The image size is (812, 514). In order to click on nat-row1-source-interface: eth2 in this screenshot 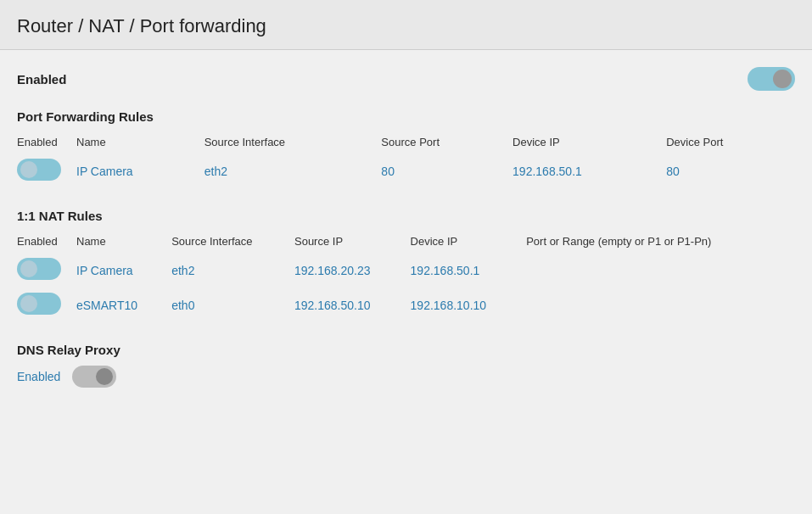, I will do `click(232, 270)`.